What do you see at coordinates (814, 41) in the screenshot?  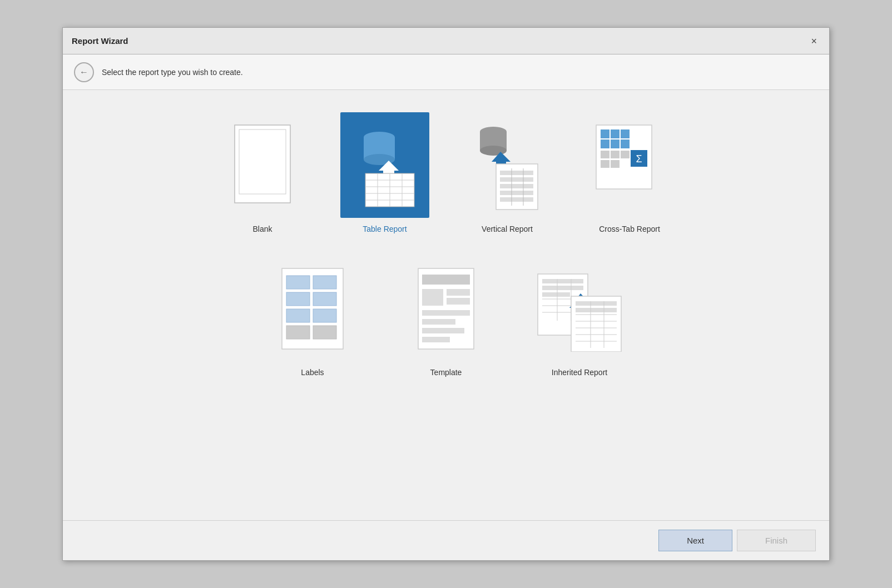 I see `close-button: ×` at bounding box center [814, 41].